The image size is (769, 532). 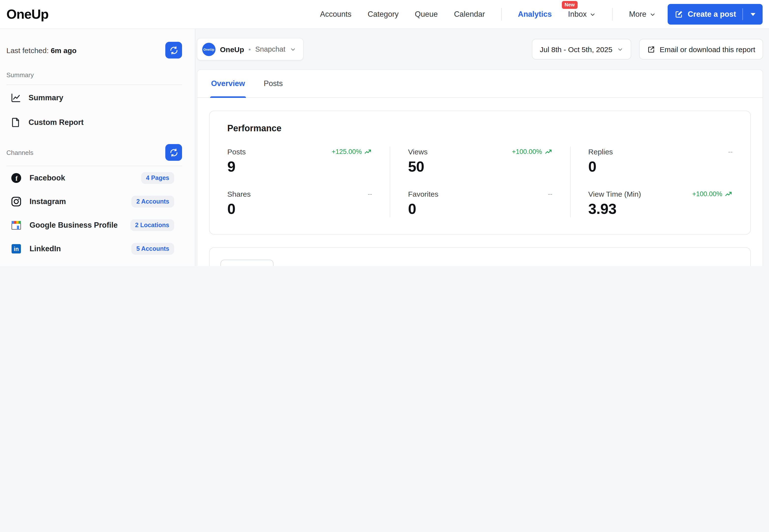 What do you see at coordinates (482, 49) in the screenshot?
I see `report-toolbar: OneUp OneUp • Snapchat Jul 8th - Oct 5th…` at bounding box center [482, 49].